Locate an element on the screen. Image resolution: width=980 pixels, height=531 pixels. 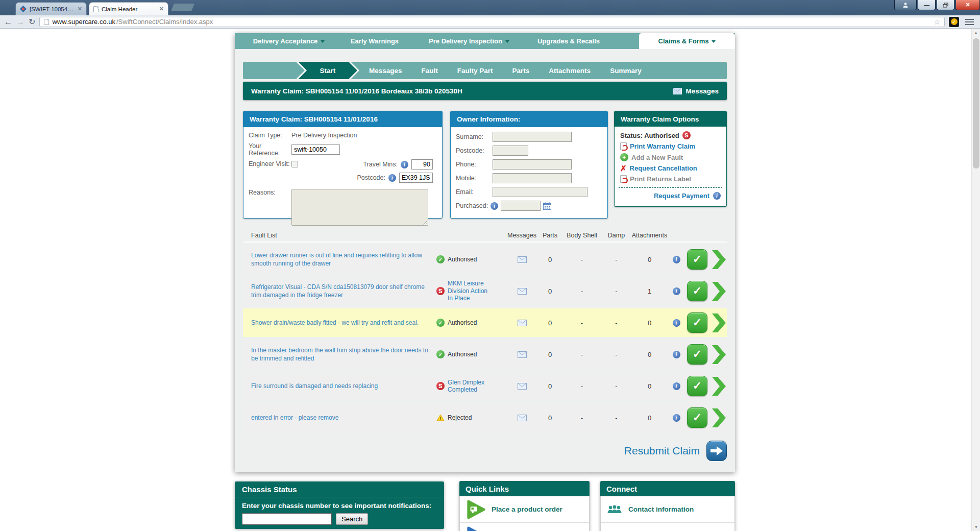
fault-description-link: Fire surround is damaged and needs repla… is located at coordinates (340, 386).